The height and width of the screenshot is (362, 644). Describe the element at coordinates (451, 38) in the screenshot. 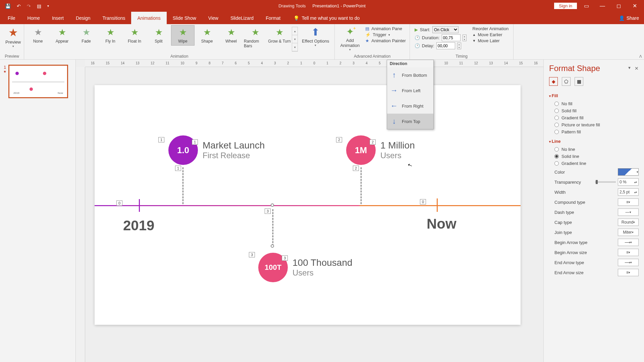

I see `duration-input` at that location.